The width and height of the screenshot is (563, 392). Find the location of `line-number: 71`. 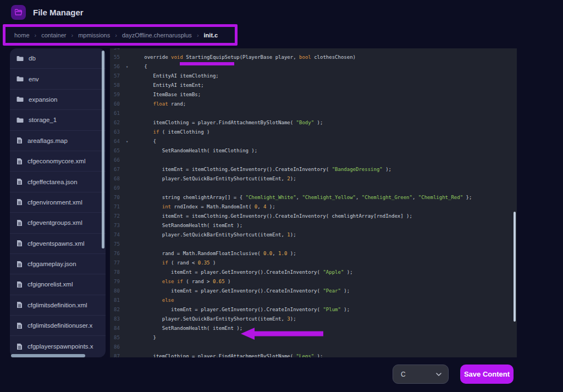

line-number: 71 is located at coordinates (123, 207).